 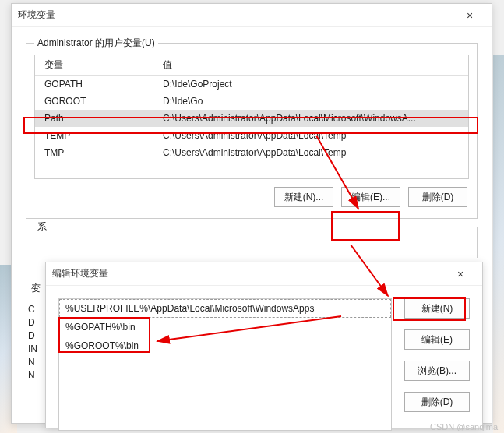 What do you see at coordinates (97, 118) in the screenshot?
I see `cell-var: Path` at bounding box center [97, 118].